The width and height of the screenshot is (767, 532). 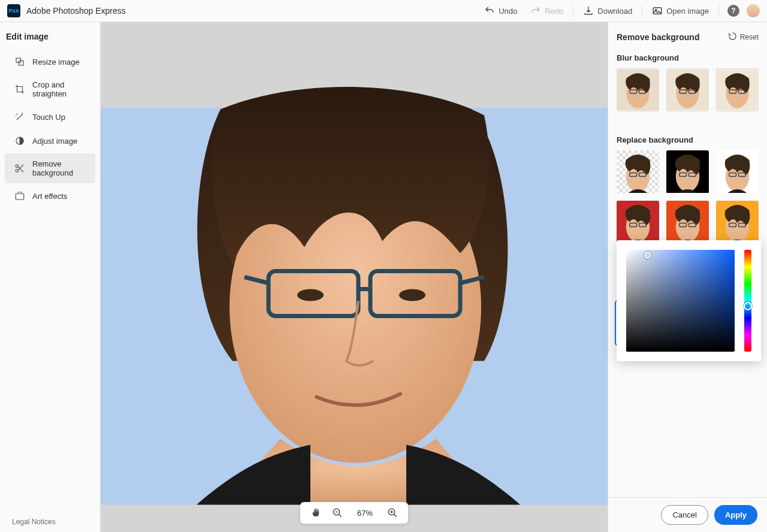 What do you see at coordinates (49, 117) in the screenshot?
I see `sidebar-label: Touch Up` at bounding box center [49, 117].